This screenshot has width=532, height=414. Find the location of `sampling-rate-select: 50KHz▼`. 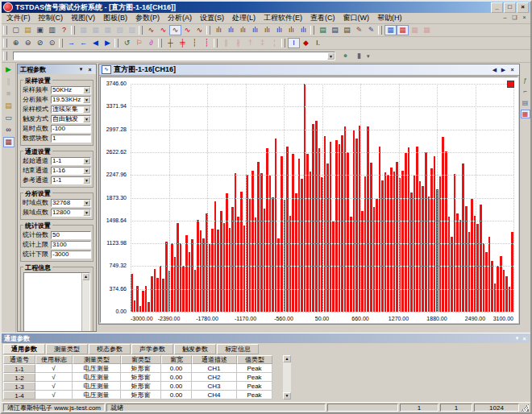

sampling-rate-select: 50KHz▼ is located at coordinates (71, 90).